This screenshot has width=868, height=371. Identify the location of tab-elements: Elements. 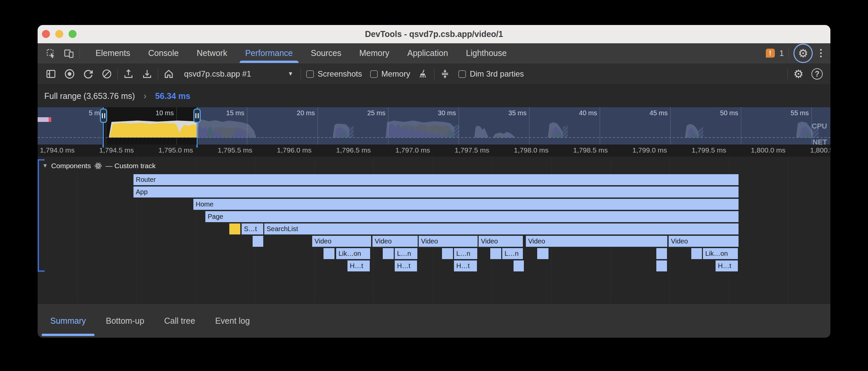
(113, 53).